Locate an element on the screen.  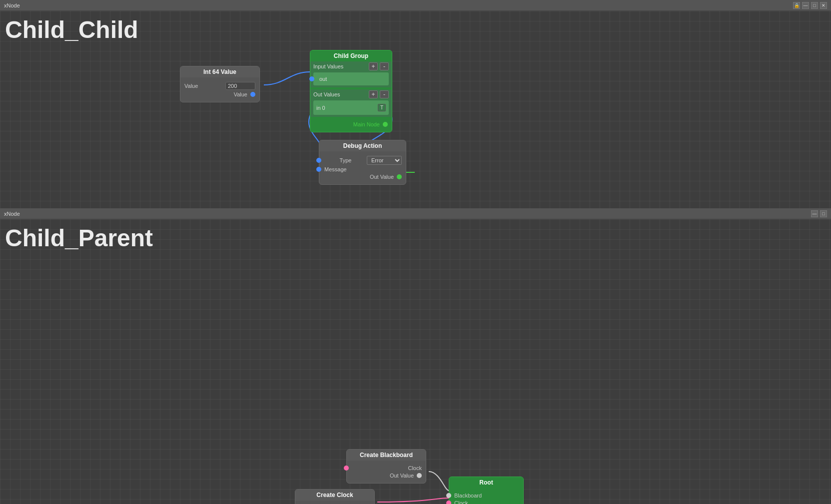
root-node: Root Blackboard Clock Main Node is located at coordinates (486, 491).